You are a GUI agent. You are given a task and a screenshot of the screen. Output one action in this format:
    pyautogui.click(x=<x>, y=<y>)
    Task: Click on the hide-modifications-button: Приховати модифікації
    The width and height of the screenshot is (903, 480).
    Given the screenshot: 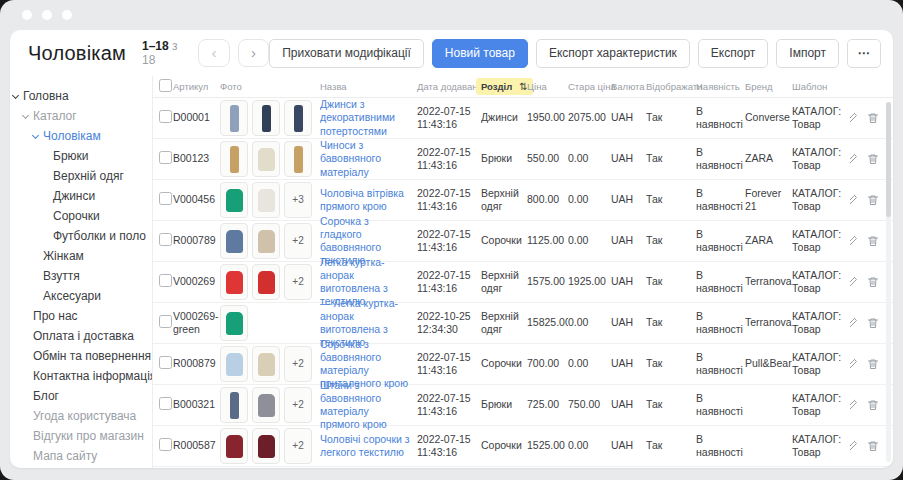 What is the action you would take?
    pyautogui.click(x=346, y=54)
    